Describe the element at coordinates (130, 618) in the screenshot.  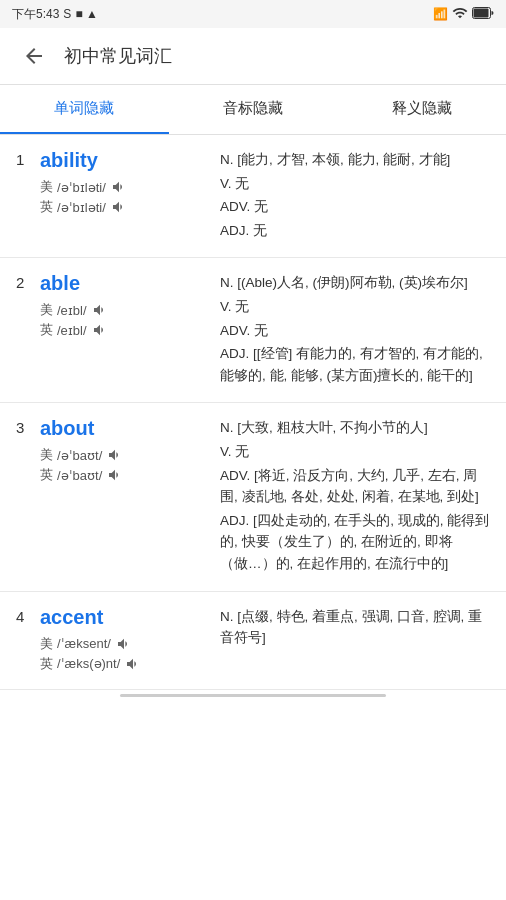
I see `entry-word: accent` at that location.